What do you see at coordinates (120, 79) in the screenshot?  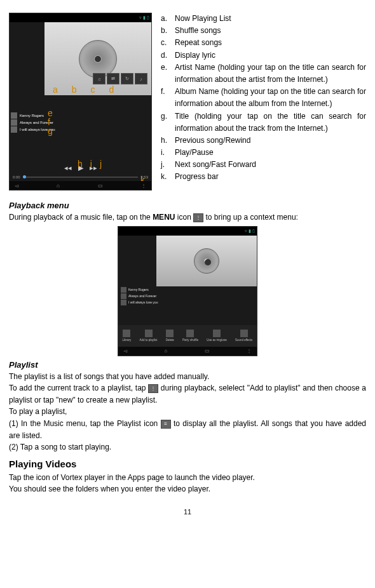 I see `mini-controls: ♫ ⇄ ↻ ♪` at bounding box center [120, 79].